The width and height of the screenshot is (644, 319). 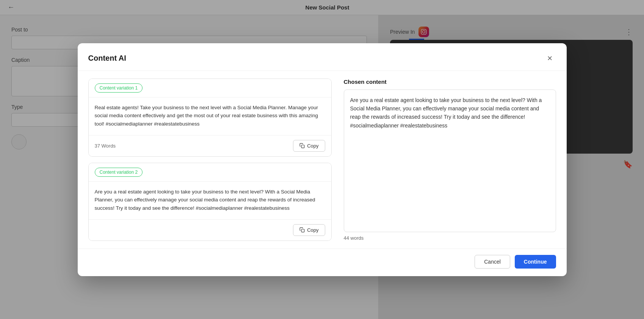 What do you see at coordinates (210, 146) in the screenshot?
I see `variation-footer-1: 37 Words Copy` at bounding box center [210, 146].